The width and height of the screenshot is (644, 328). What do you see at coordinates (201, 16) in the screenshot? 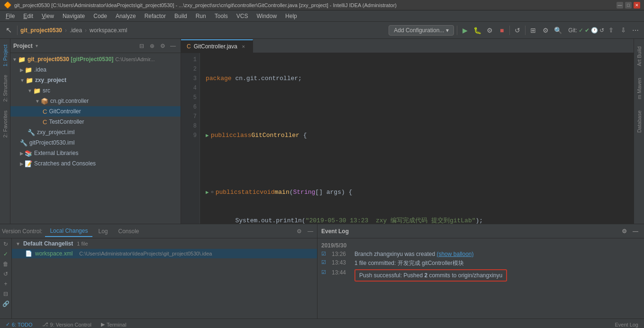
I see `menu-run: Run` at bounding box center [201, 16].